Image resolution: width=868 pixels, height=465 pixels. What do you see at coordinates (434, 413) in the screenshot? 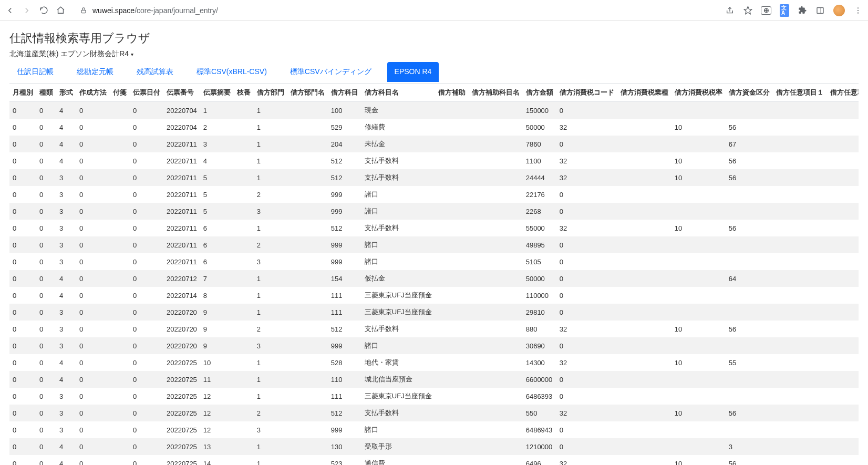
I see `table-row: 0030020220725122512支払手数料550321056` at bounding box center [434, 413].